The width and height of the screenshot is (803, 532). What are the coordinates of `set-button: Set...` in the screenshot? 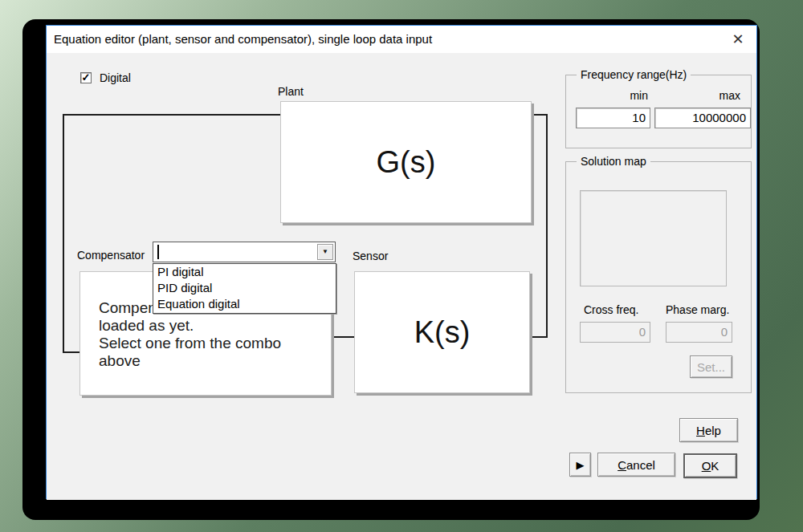 It's located at (711, 367).